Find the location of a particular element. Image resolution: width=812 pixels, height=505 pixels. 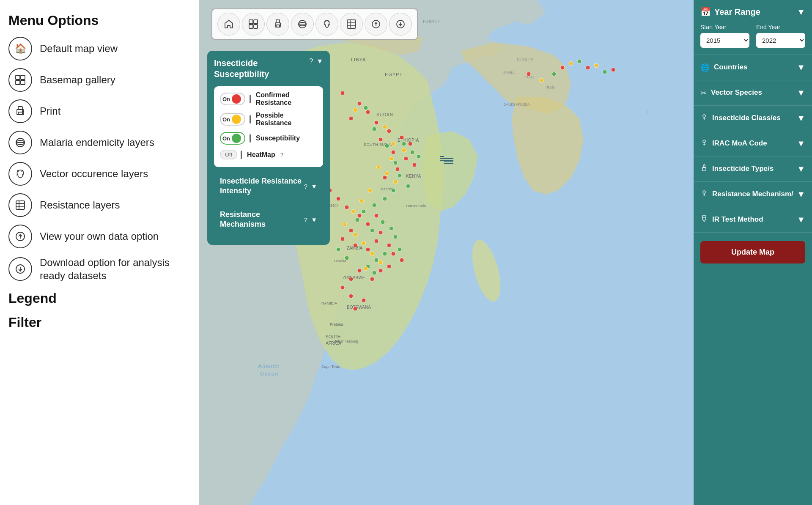

possible-resistance-toggle: On is located at coordinates (233, 119).